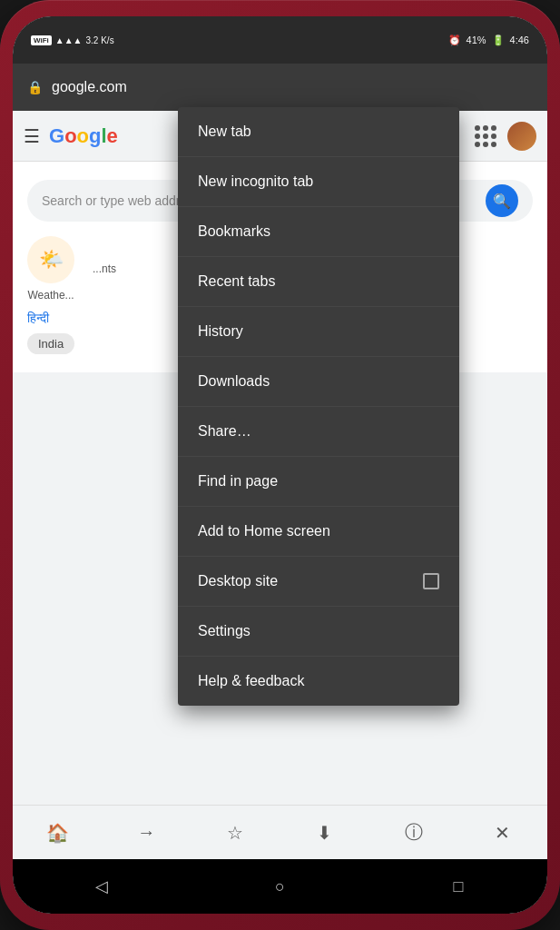 This screenshot has height=930, width=560. I want to click on menu-item-label: History, so click(221, 331).